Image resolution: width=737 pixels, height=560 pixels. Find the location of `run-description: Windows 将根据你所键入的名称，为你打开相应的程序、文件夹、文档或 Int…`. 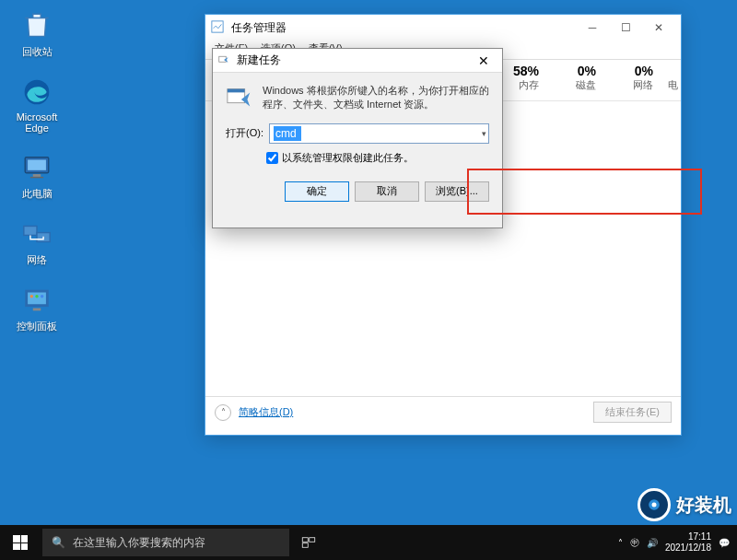

run-description: Windows 将根据你所键入的名称，为你打开相应的程序、文件夹、文档或 Int… is located at coordinates (376, 98).